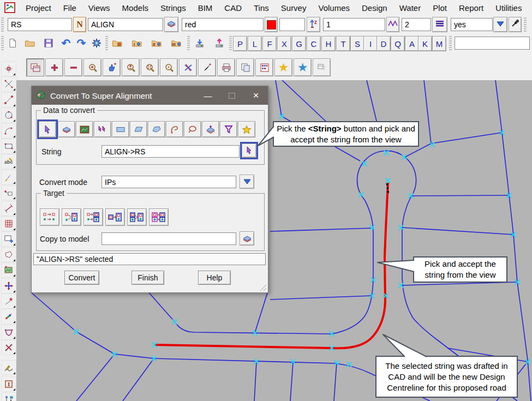 The height and width of the screenshot is (401, 532). I want to click on create-circle-button, so click(9, 115).